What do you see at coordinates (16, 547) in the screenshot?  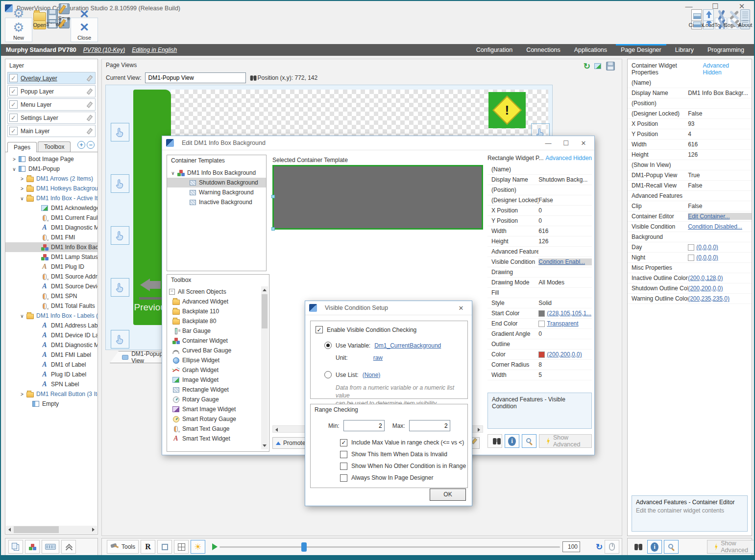 I see `copy-pages-button` at bounding box center [16, 547].